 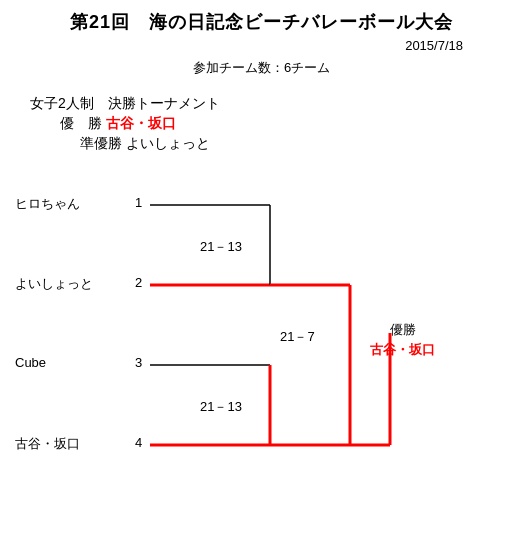 What do you see at coordinates (262, 46) in the screenshot?
I see `date-line: 2015/7/18` at bounding box center [262, 46].